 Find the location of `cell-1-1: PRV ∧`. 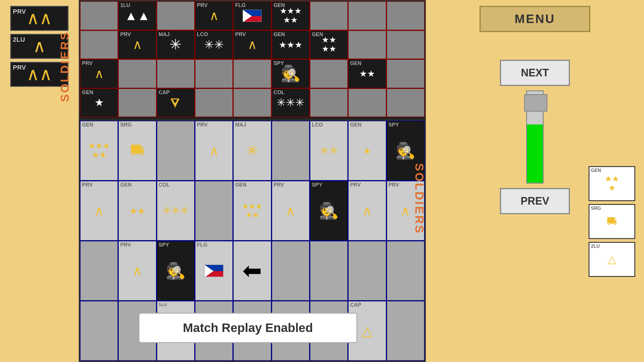

cell-1-1: PRV ∧ is located at coordinates (137, 45).